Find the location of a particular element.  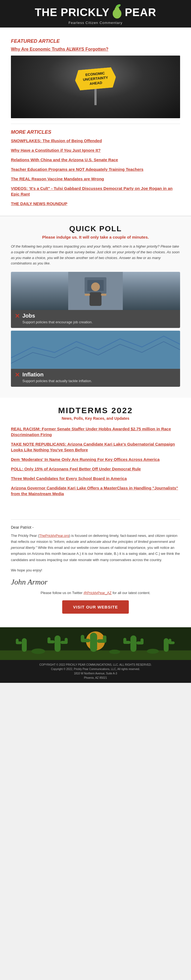

article-link-6: THE DAILY NEWS ROUNDUP is located at coordinates (95, 204).